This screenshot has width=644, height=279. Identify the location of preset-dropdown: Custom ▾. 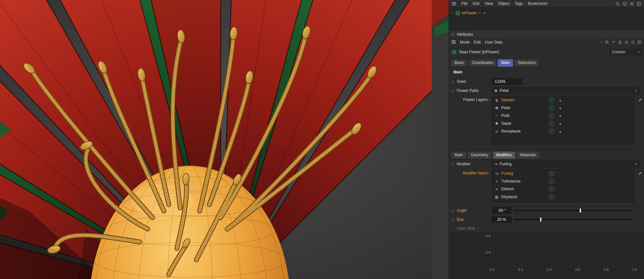
(625, 52).